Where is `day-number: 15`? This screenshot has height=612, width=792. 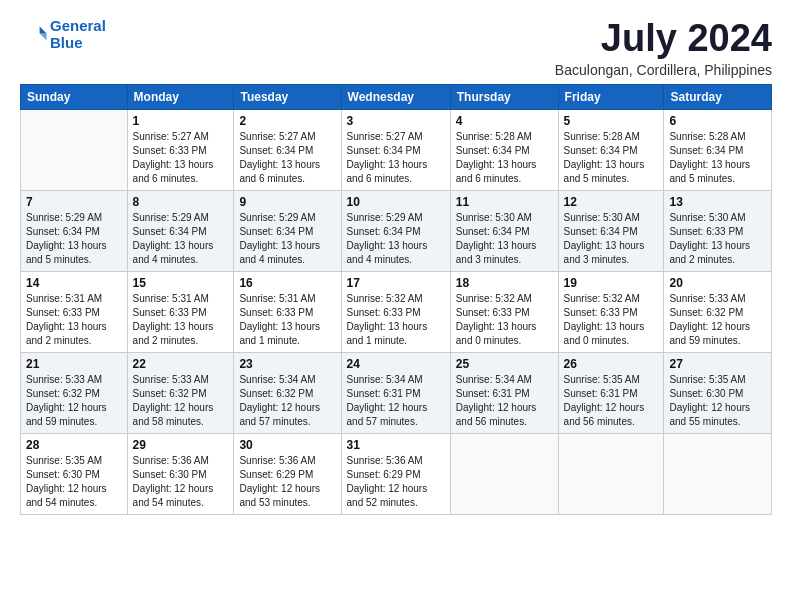 day-number: 15 is located at coordinates (181, 283).